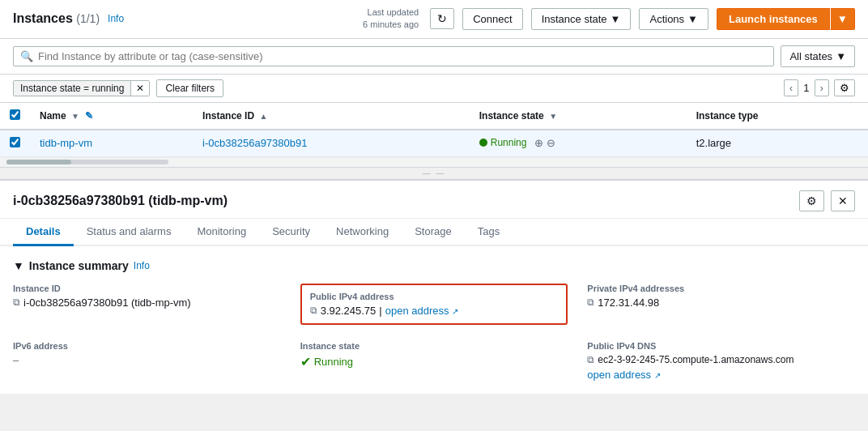  Describe the element at coordinates (434, 199) in the screenshot. I see `detail-header: i-0cb38256a97380b91 (tidb-mp-vm) ⚙ ✕` at that location.